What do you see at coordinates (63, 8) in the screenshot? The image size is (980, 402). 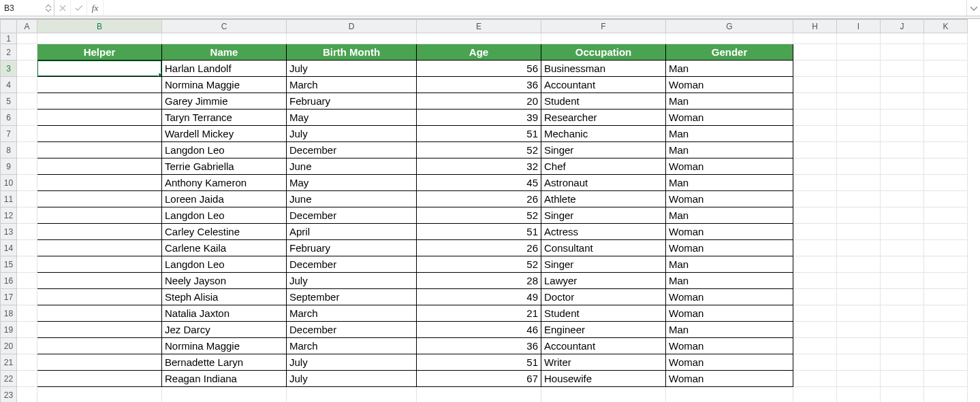 I see `cancel-icon` at bounding box center [63, 8].